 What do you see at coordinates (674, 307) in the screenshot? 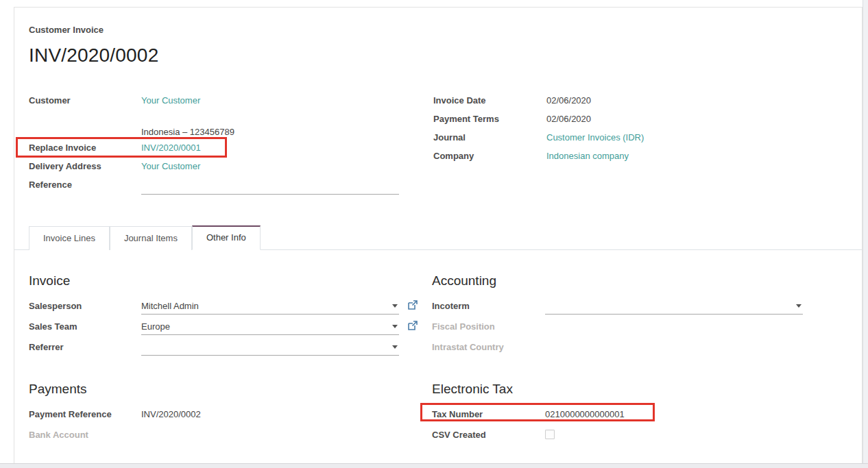
I see `incoterm-dropdown` at bounding box center [674, 307].